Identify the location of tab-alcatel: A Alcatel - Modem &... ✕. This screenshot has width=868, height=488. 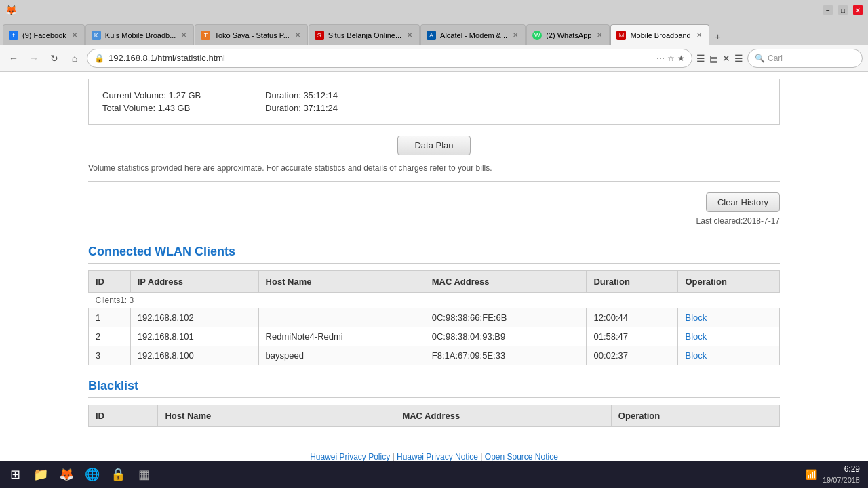
(473, 35).